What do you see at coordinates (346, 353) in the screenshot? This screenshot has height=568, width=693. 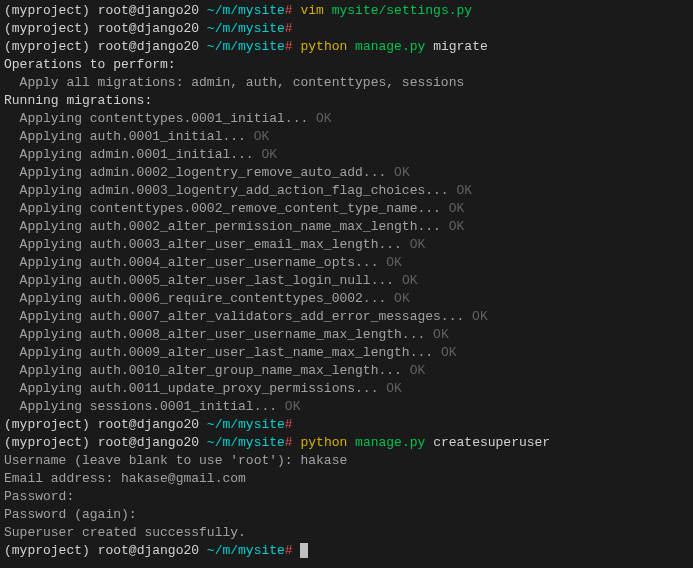 I see `migration-line: Applying auth.0009_alter_user_last_name_…` at bounding box center [346, 353].